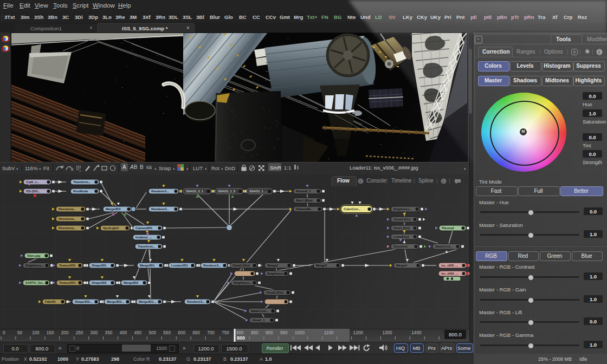  Describe the element at coordinates (152, 333) in the screenshot. I see `svg-text: 500` at that location.